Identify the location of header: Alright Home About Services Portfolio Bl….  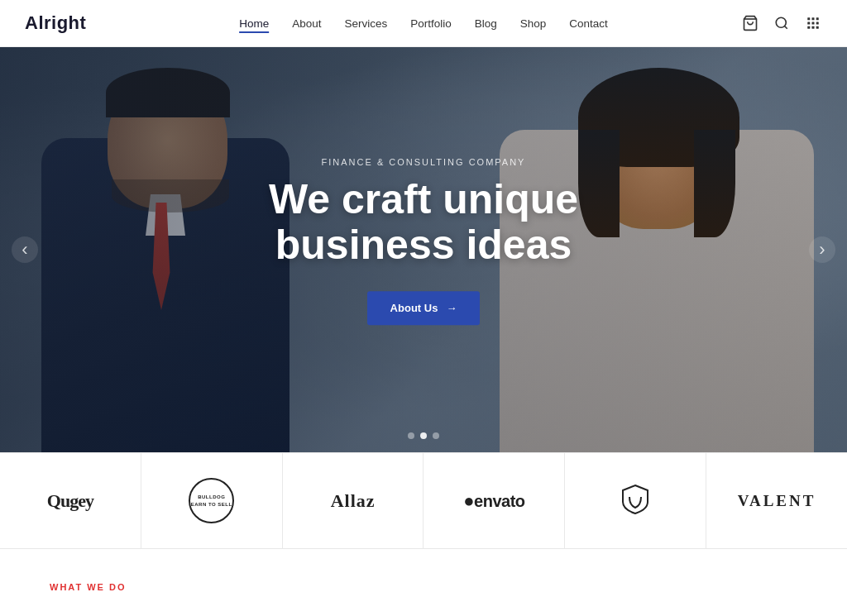
(424, 23).